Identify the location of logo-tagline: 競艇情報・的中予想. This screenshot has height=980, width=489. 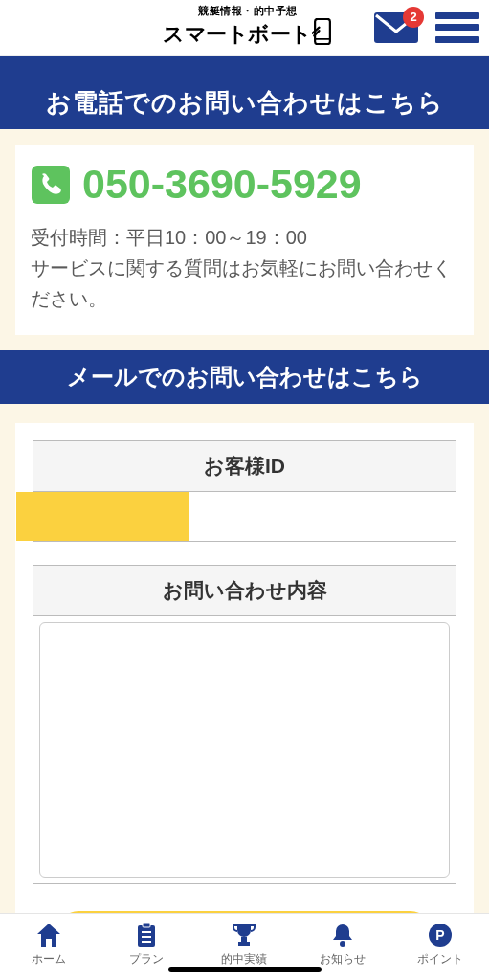
(248, 11).